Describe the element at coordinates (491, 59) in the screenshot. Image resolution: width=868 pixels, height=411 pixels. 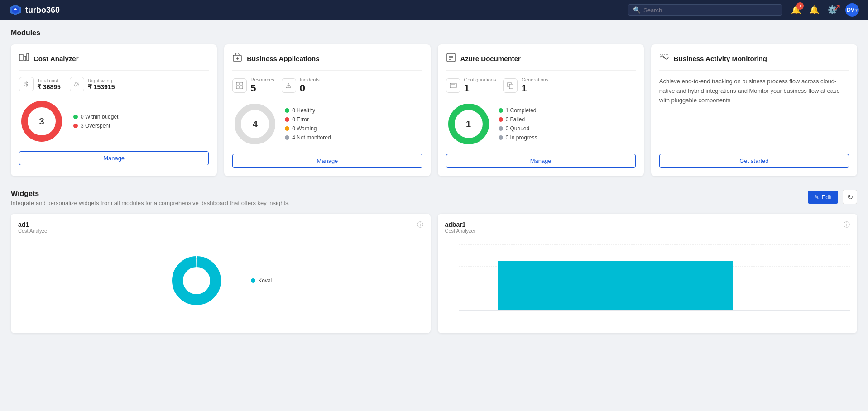
I see `az-title: Azure Documenter` at that location.